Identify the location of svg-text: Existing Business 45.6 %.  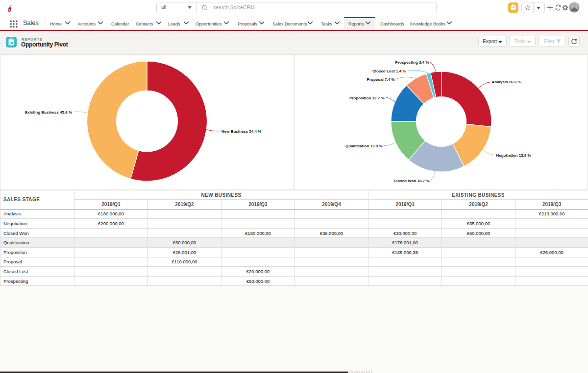
(49, 113).